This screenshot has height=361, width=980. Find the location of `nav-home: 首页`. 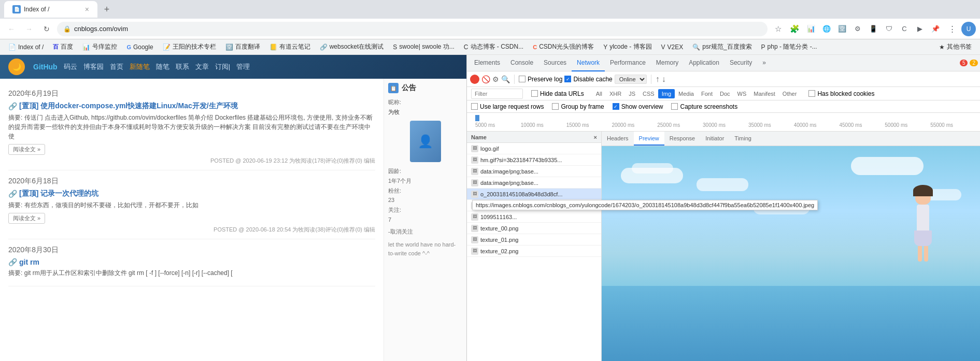

nav-home: 首页 is located at coordinates (117, 67).